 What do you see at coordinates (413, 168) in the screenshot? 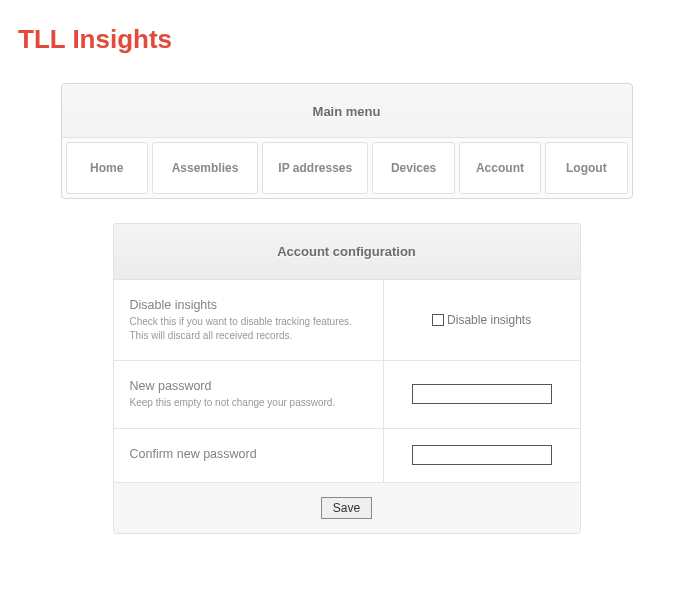
I see `menu-item-devices: Devices` at bounding box center [413, 168].